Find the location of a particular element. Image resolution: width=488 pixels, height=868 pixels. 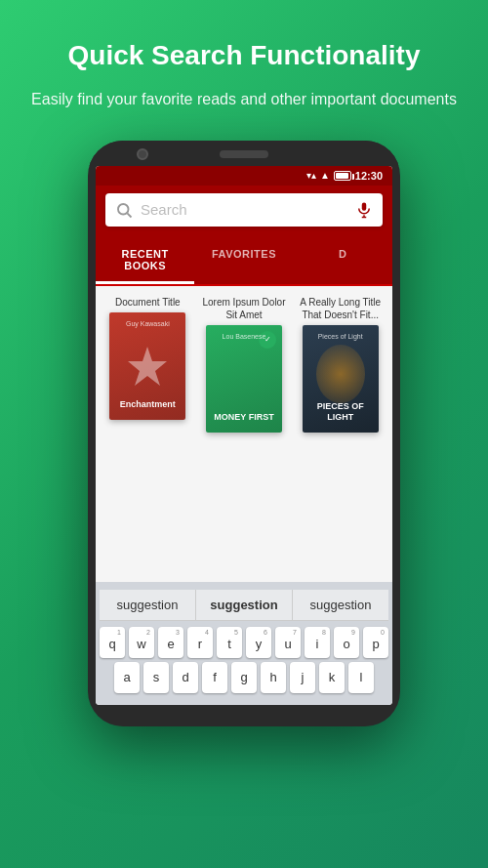

battery-icon is located at coordinates (343, 176).